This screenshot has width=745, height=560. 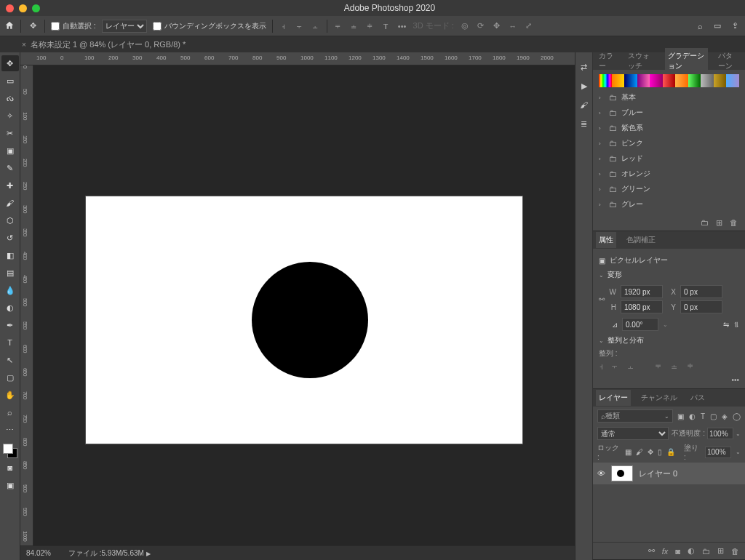 I want to click on gradient-presets, so click(x=669, y=81).